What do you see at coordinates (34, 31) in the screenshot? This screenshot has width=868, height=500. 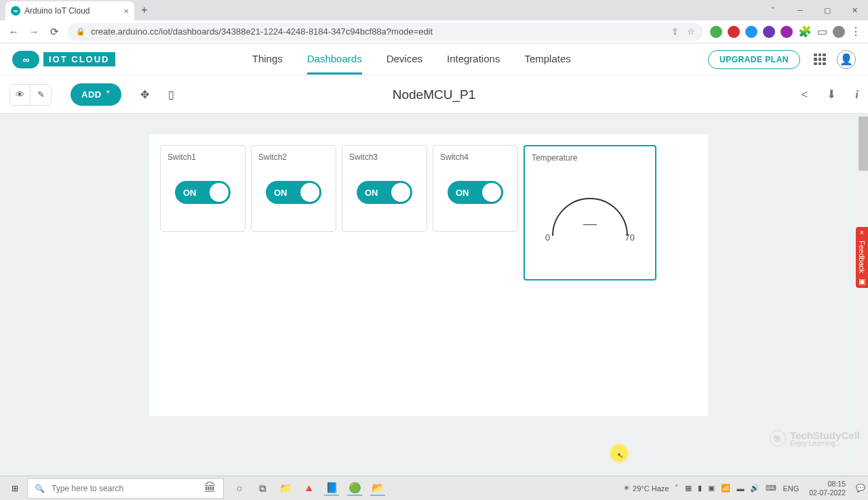 I see `forward-button: →` at bounding box center [34, 31].